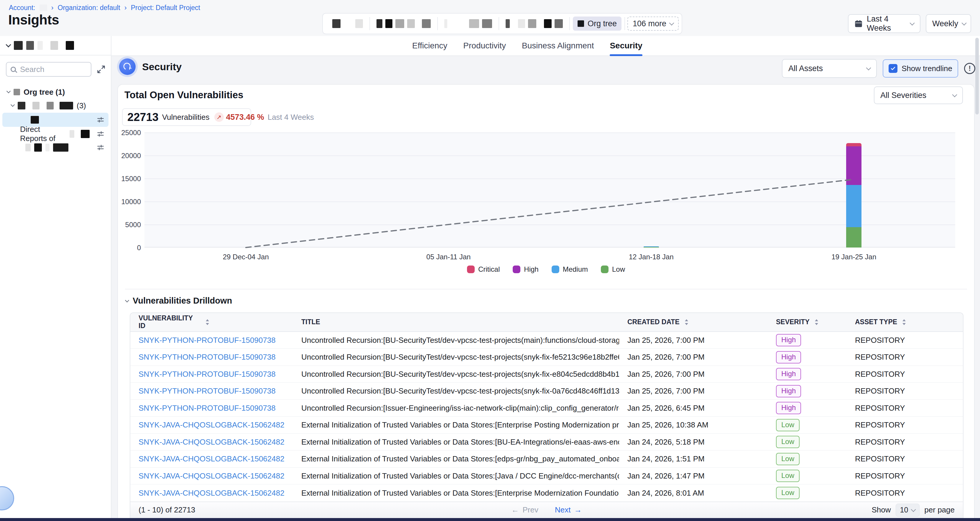  What do you see at coordinates (613, 269) in the screenshot?
I see `legend-item-low: Low` at bounding box center [613, 269].